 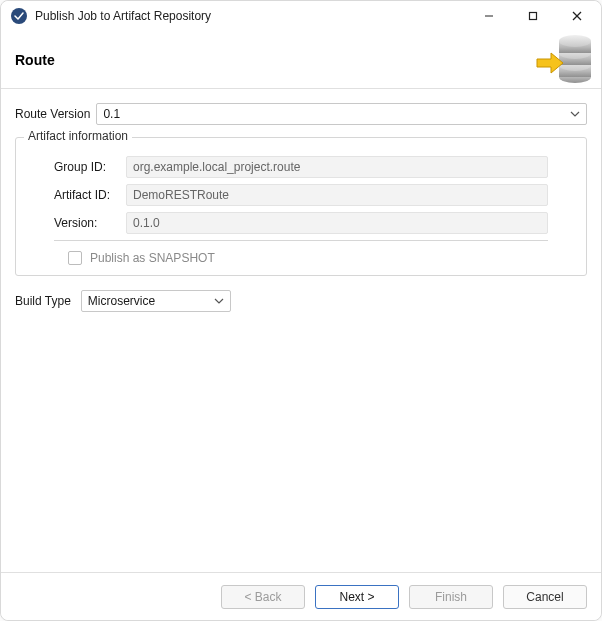 I want to click on version-label: Version:, so click(x=90, y=223).